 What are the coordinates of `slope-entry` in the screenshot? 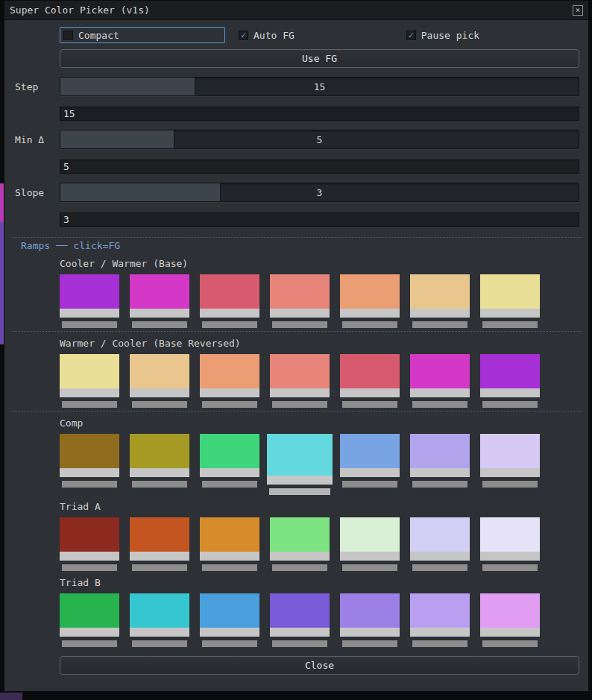 It's located at (319, 219).